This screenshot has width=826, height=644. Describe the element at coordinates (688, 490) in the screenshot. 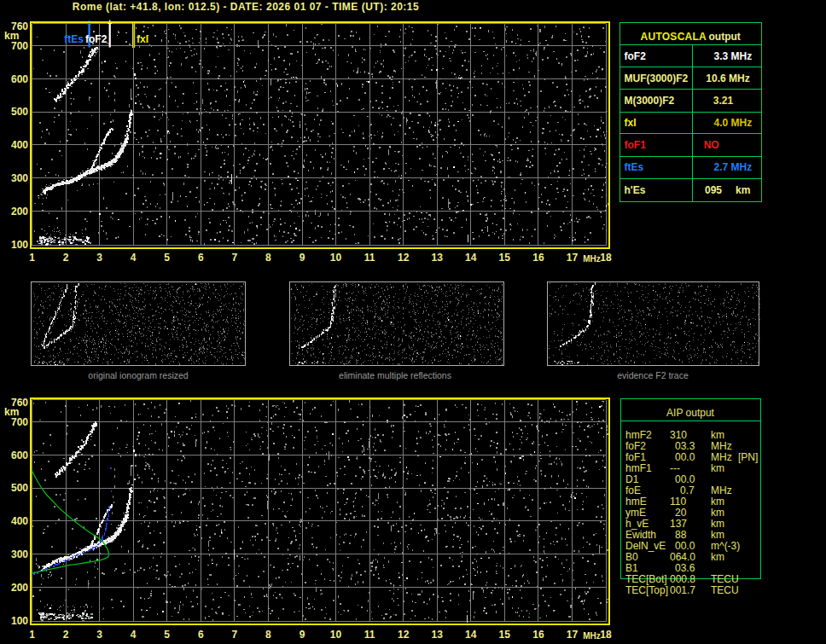

I see `svg-text: 0.7` at that location.